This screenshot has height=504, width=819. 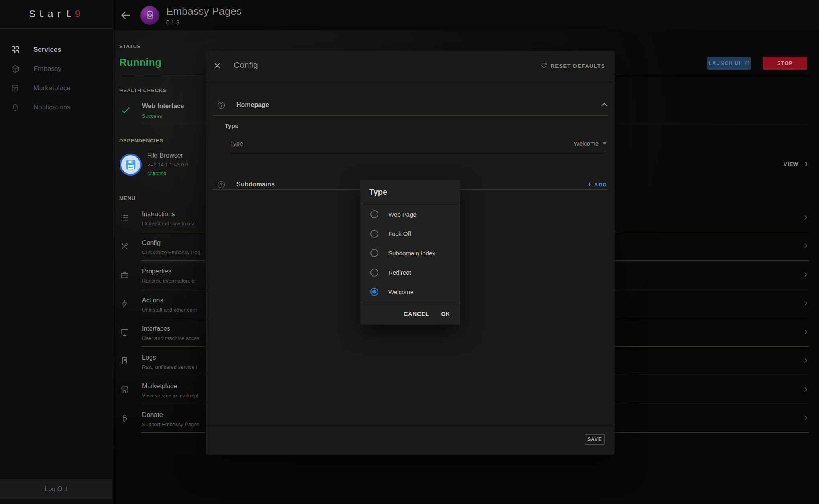 I want to click on bitcoin-icon, so click(x=124, y=419).